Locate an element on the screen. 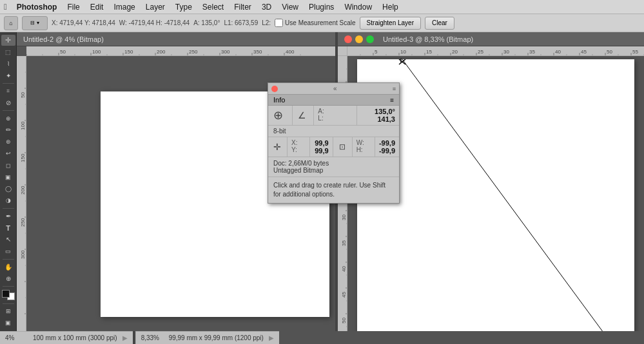  ruler-v-svg: 50 100 150 200 250 300 is located at coordinates (22, 193).